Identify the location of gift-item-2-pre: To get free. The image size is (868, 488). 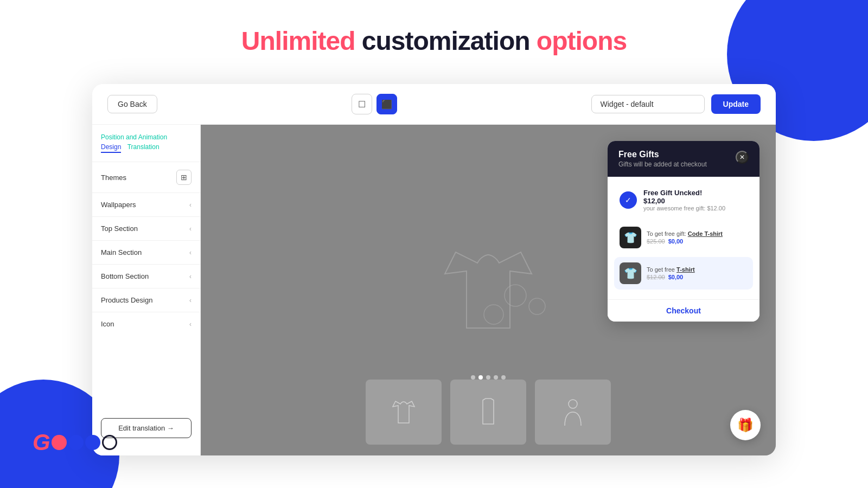
(662, 269).